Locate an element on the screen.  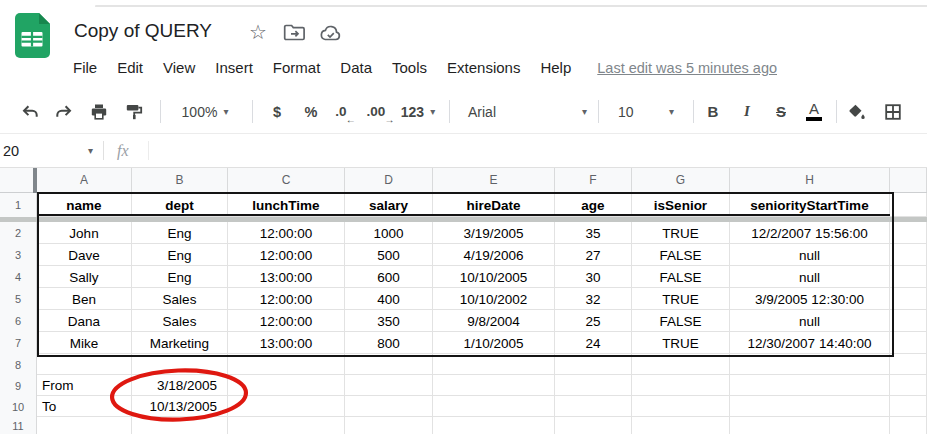
cell: hireDate is located at coordinates (494, 205).